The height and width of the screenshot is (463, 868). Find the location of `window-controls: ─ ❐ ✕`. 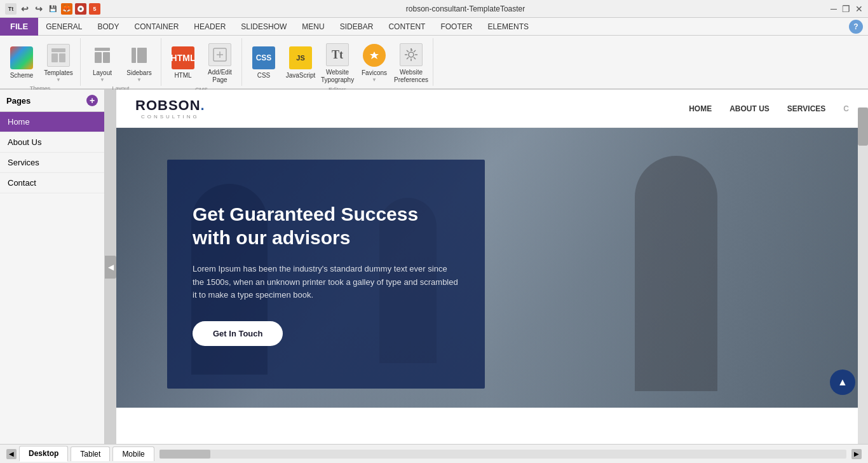

window-controls: ─ ❐ ✕ is located at coordinates (846, 9).